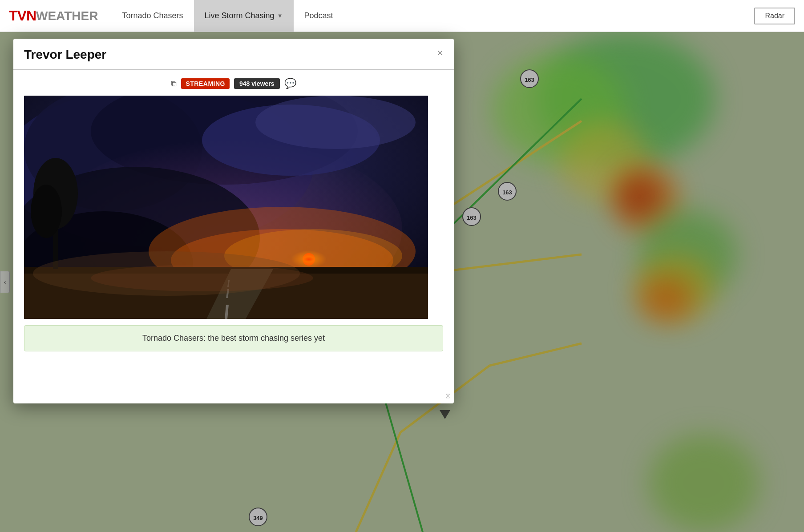  I want to click on logo-tvn: TVN, so click(22, 16).